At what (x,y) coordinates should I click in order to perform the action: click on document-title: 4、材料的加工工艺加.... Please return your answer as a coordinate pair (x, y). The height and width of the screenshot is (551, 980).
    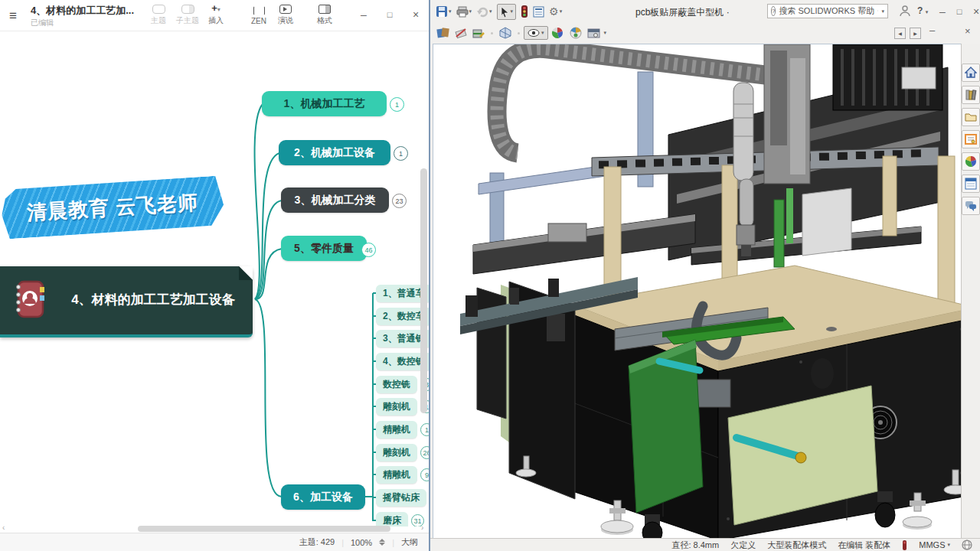
    Looking at the image, I should click on (83, 11).